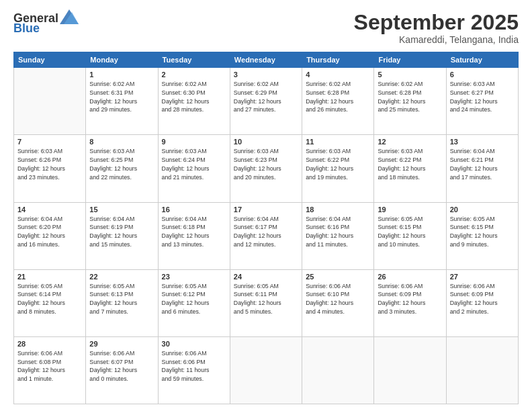 This screenshot has width=532, height=411. What do you see at coordinates (46, 23) in the screenshot?
I see `logo: General Blue` at bounding box center [46, 23].